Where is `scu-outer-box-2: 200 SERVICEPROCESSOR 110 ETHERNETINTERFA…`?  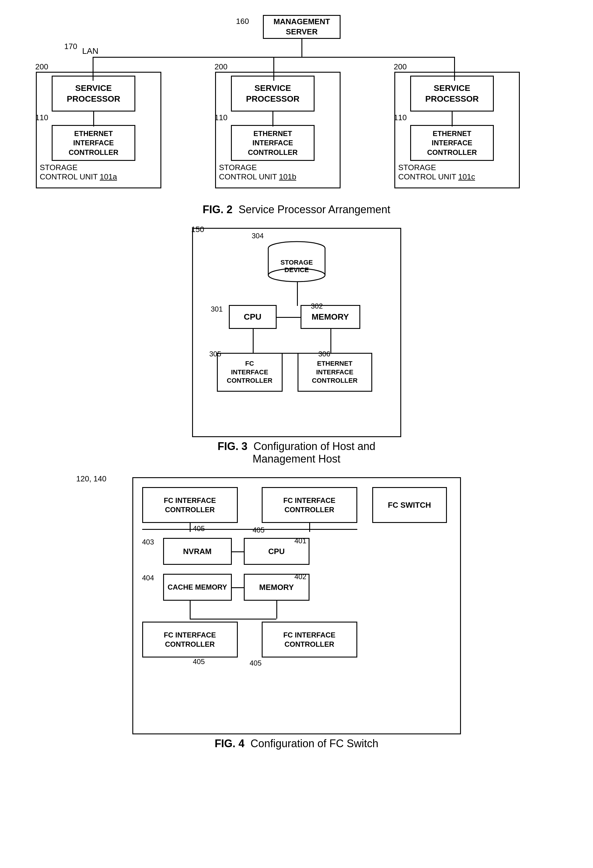
scu-outer-box-2: 200 SERVICEPROCESSOR 110 ETHERNETINTERFA… is located at coordinates (278, 130).